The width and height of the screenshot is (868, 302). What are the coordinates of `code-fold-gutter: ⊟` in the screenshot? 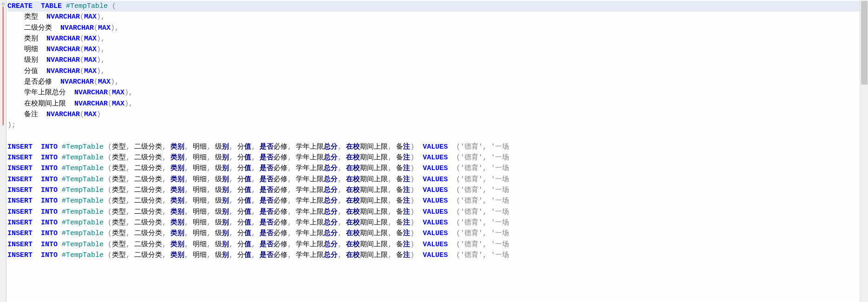 It's located at (3, 151).